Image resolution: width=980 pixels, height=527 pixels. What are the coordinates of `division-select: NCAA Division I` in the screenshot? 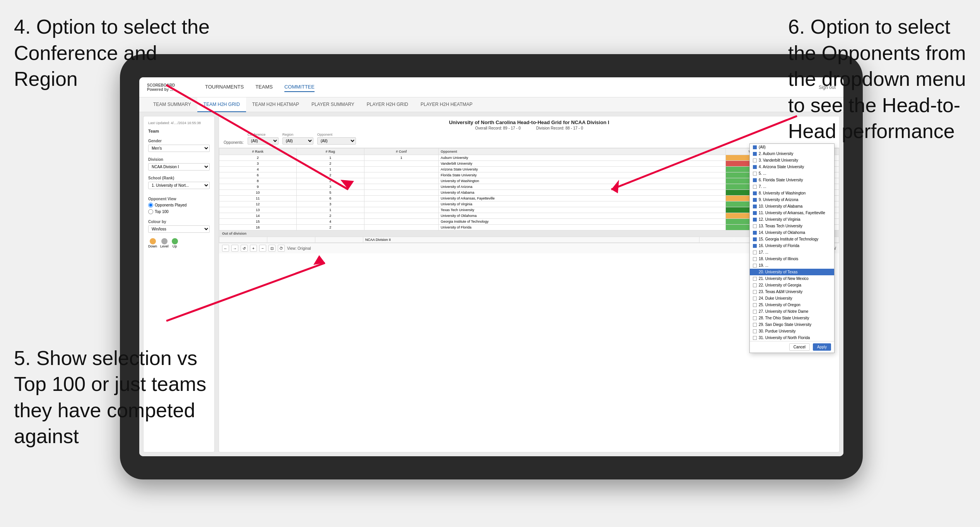 It's located at (179, 167).